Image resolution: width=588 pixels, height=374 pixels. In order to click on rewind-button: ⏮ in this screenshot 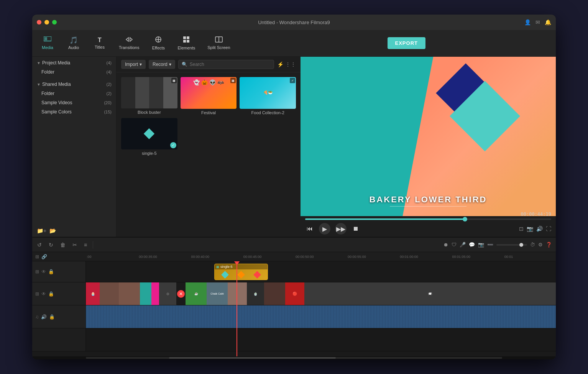, I will do `click(310, 229)`.